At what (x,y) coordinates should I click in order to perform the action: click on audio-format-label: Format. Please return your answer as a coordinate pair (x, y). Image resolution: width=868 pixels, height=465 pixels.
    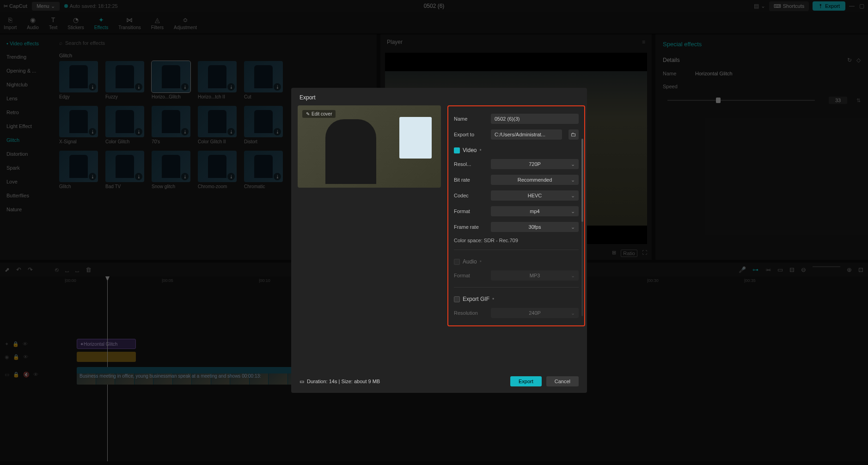
    Looking at the image, I should click on (470, 275).